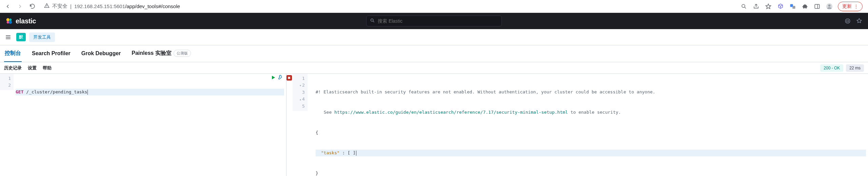 Image resolution: width=868 pixels, height=176 pixels. I want to click on browser-update-button: 更新 ⋮, so click(850, 6).